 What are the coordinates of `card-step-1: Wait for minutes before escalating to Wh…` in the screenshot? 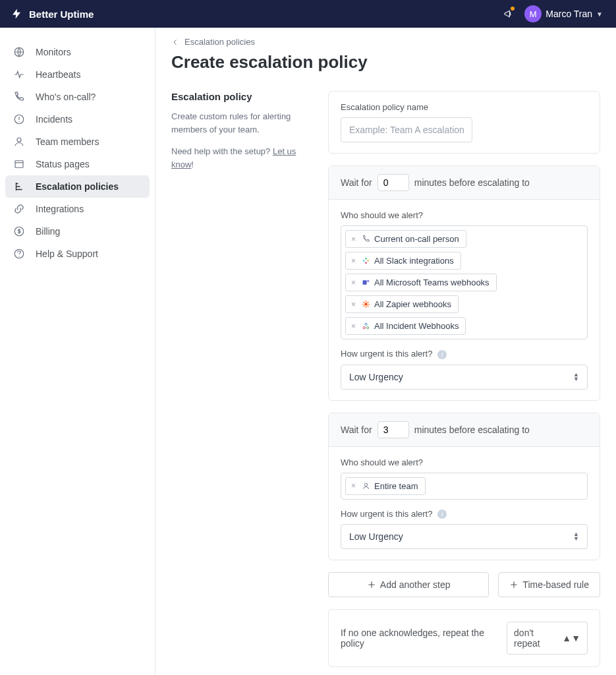 It's located at (464, 486).